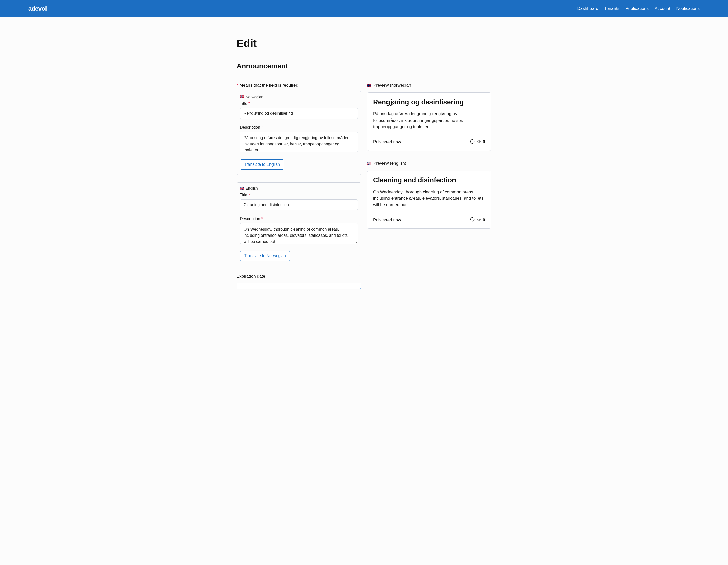  What do you see at coordinates (299, 133) in the screenshot?
I see `lang-box-norwegian: Norwegian Title * Description * Translat…` at bounding box center [299, 133].